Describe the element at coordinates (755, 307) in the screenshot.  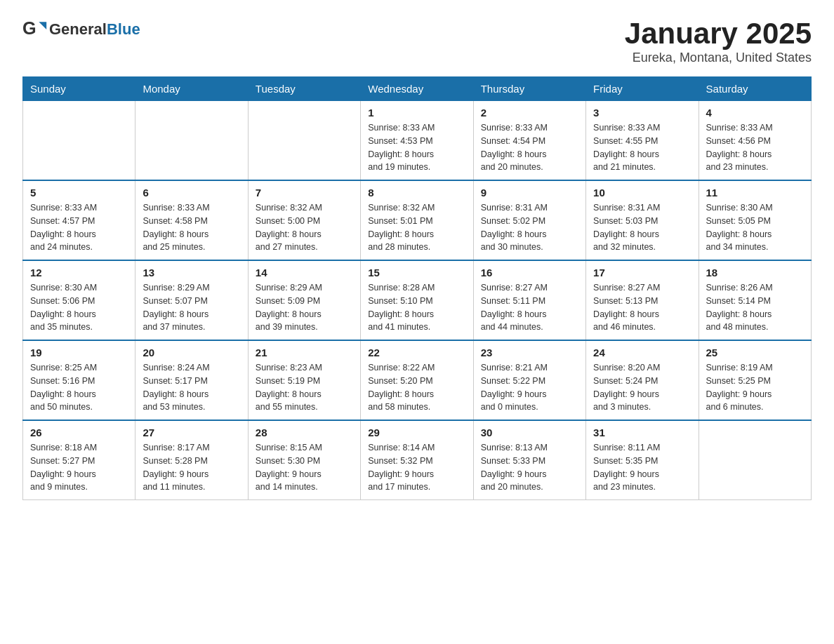
I see `day-info: Sunrise: 8:26 AM Sunset: 5:14 PM Dayligh…` at that location.